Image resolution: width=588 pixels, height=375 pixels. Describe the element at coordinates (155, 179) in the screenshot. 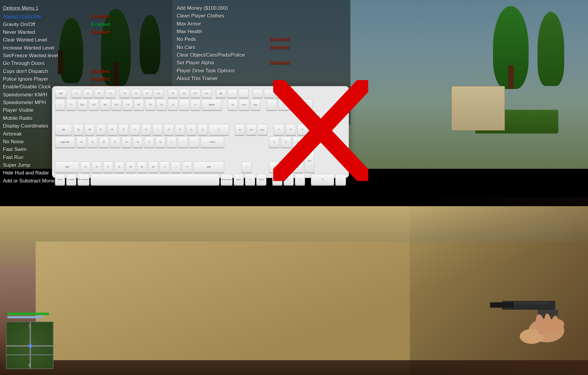

I see `key-space` at that location.